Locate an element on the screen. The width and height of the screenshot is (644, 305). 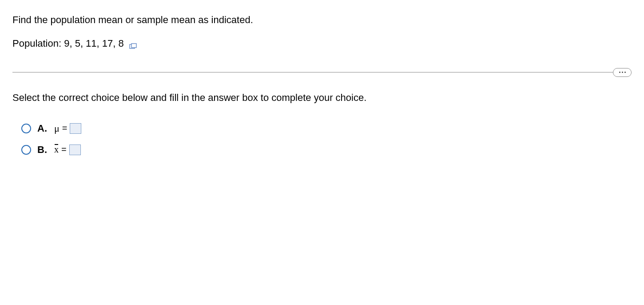
mu-symbol: μ is located at coordinates (57, 128).